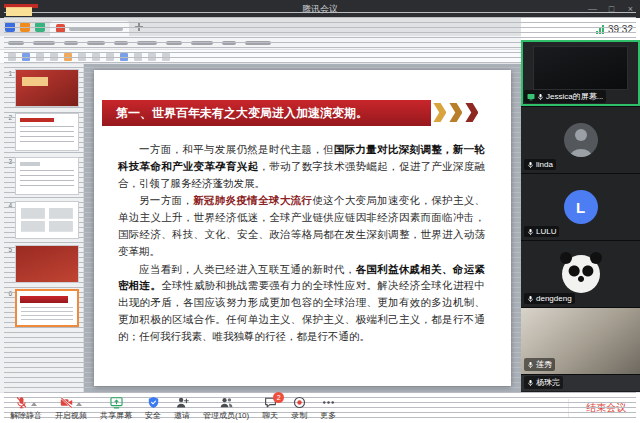 This screenshot has height=423, width=640. Describe the element at coordinates (302, 226) in the screenshot. I see `slide-paragraph: 另一方面，新冠肺炎疫情全球大流行使这个大变局加速变化，保护主义、单边主义上升，世…` at that location.